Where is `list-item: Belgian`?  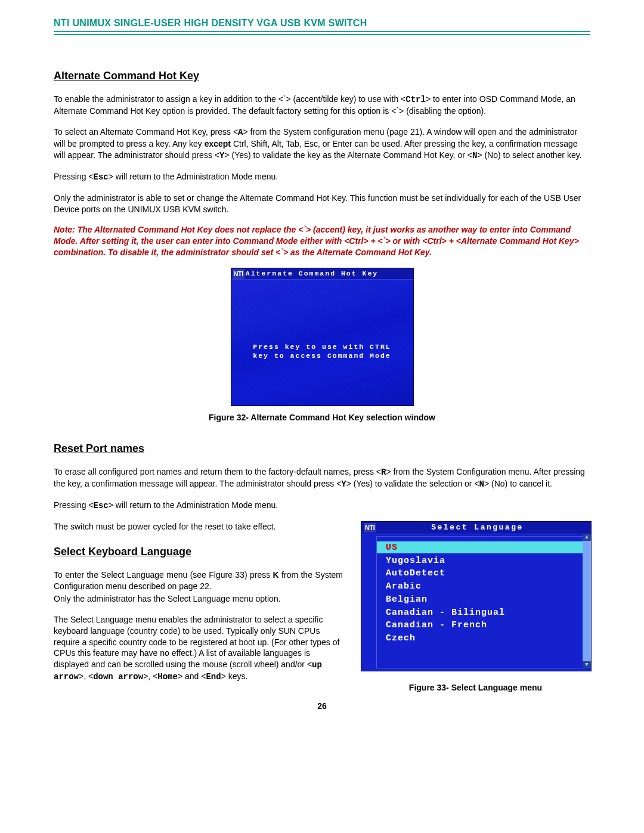
list-item: Belgian is located at coordinates (445, 600).